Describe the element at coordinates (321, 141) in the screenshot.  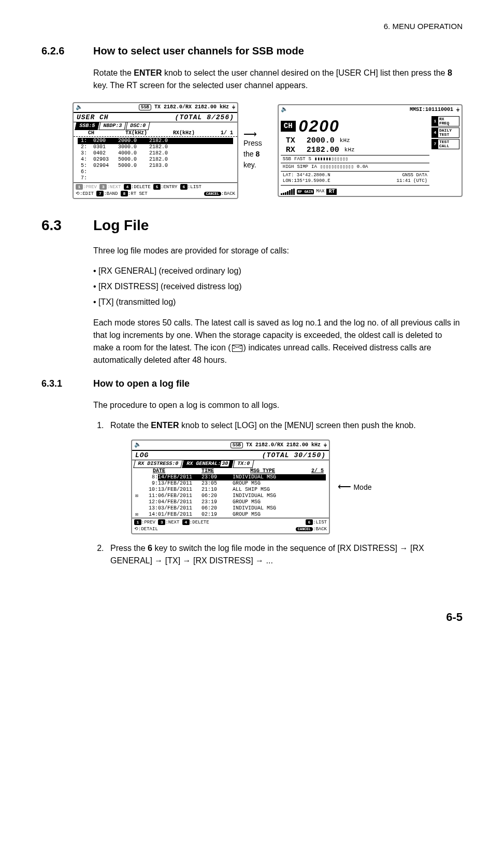
I see `tx-value: 2000.0` at that location.